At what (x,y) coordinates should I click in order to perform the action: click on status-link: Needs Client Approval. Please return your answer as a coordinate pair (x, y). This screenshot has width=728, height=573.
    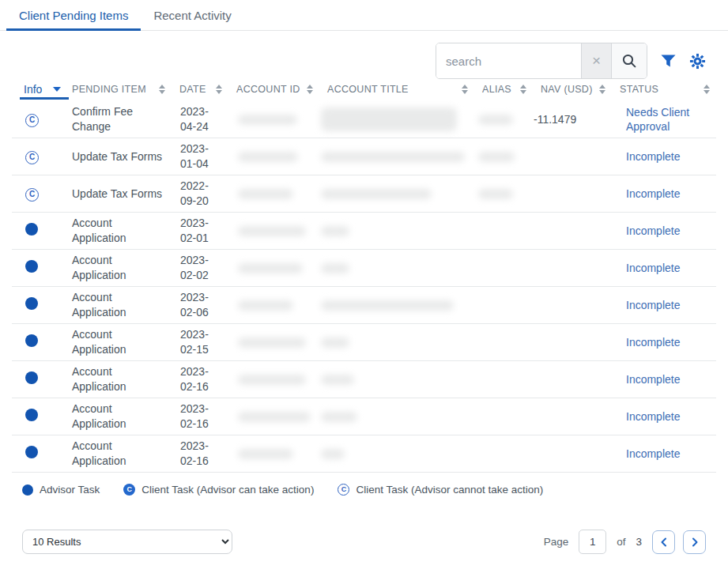
    Looking at the image, I should click on (667, 119).